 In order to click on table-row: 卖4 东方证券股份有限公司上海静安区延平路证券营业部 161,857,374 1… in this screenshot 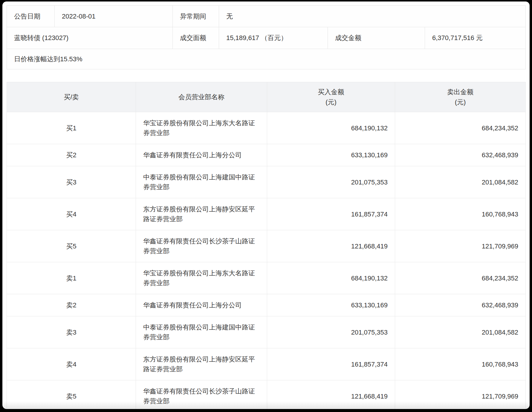, I will do `click(266, 364)`.